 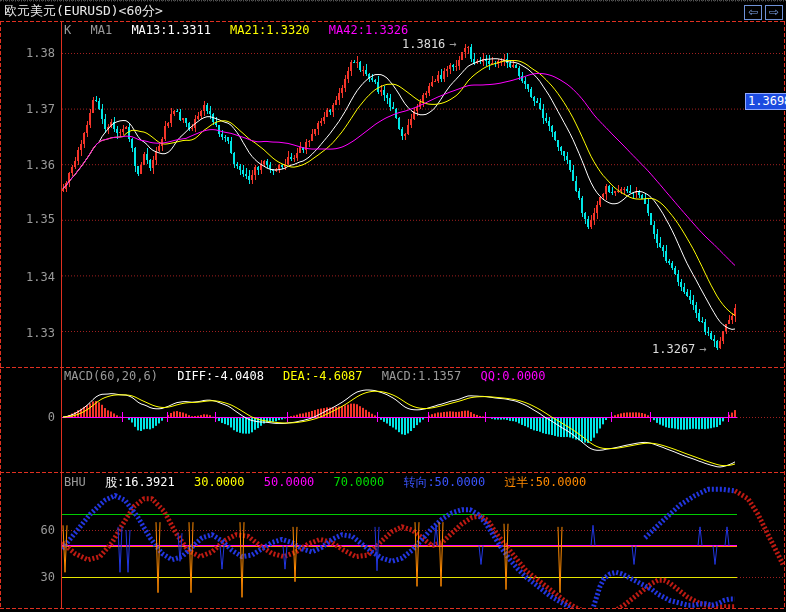 What do you see at coordinates (753, 12) in the screenshot?
I see `left-arrow-icon: ⇦` at bounding box center [753, 12].